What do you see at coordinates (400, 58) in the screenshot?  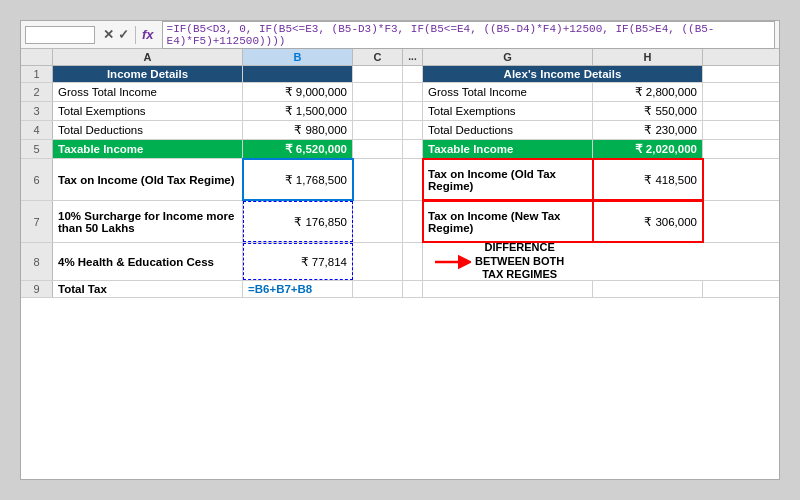 I see `col-headers-row: A B C ... G H` at bounding box center [400, 58].